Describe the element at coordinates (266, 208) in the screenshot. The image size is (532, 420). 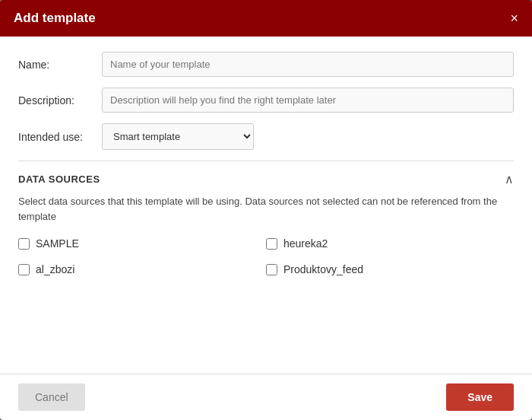
I see `data-sources-description: Select data sources that this template w…` at that location.